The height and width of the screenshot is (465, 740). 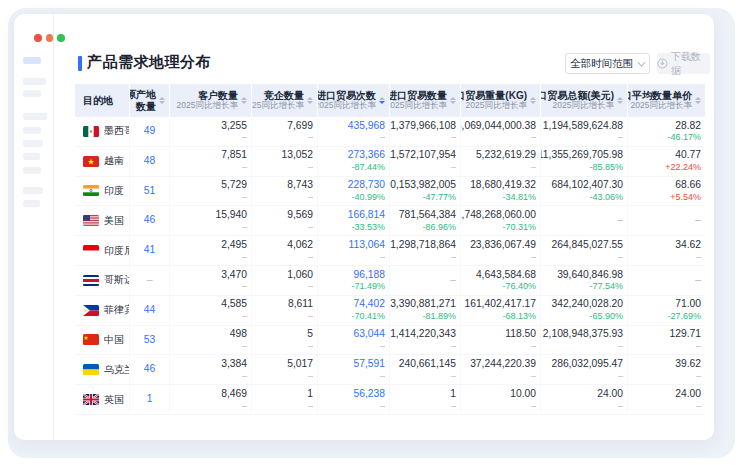 What do you see at coordinates (390, 341) in the screenshot?
I see `table-row: 中国53498–5–63,044–1,414,220,343–118.50–2,…` at bounding box center [390, 341].